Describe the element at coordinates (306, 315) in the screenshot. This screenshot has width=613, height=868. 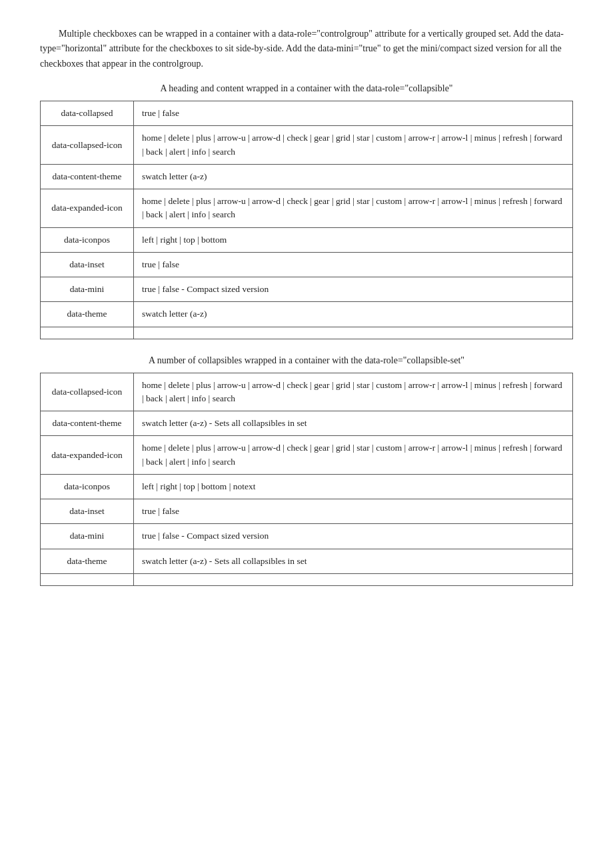
I see `table-row: data-theme swatch letter (a-z)` at that location.